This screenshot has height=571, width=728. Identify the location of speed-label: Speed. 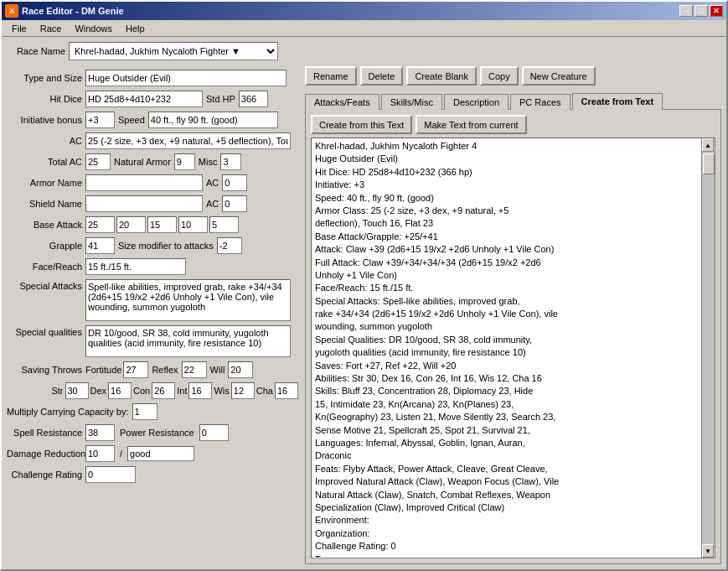
(132, 120).